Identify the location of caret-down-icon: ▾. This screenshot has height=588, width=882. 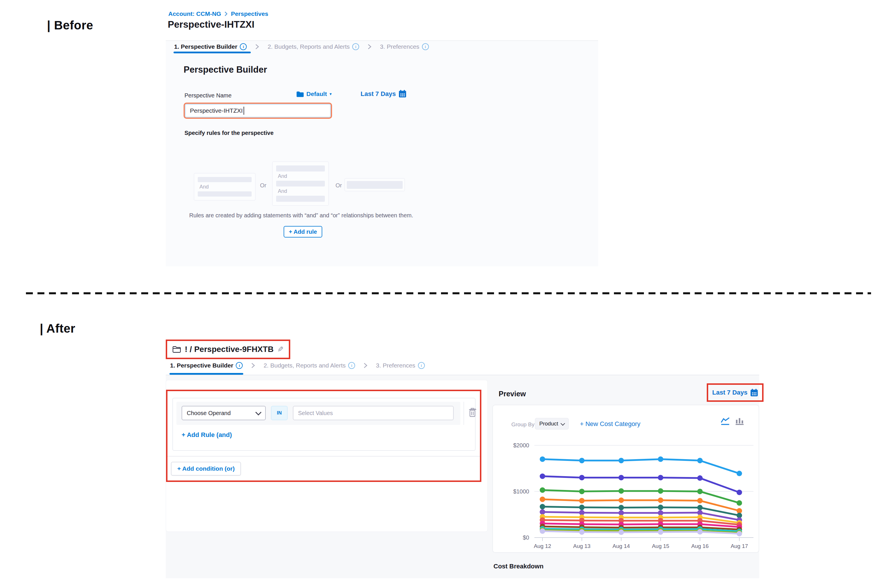
(331, 94).